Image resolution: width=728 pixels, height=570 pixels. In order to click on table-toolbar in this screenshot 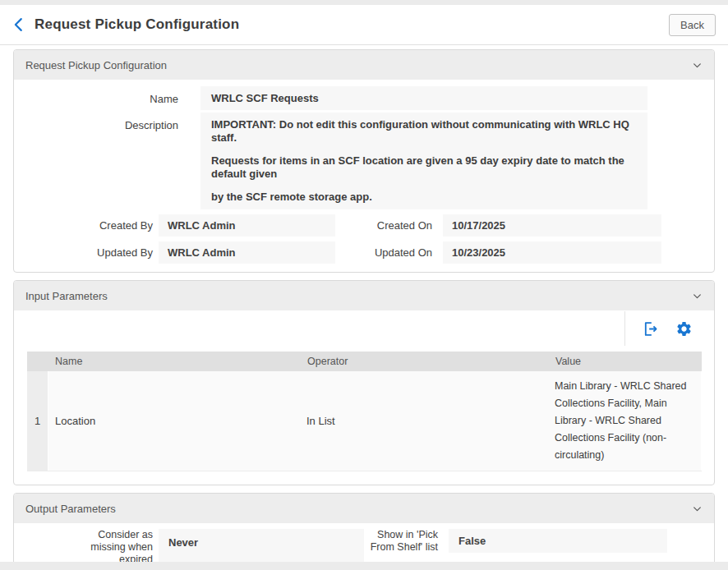, I will do `click(364, 329)`.